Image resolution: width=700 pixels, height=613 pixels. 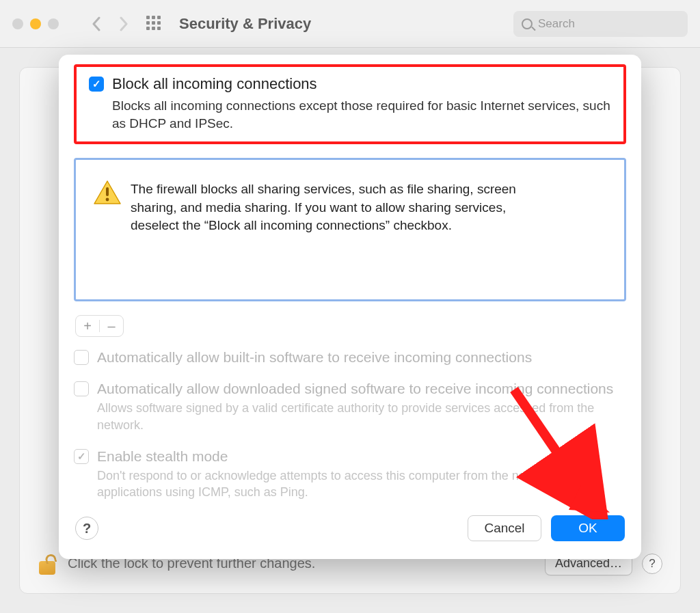 I want to click on window-title: Security & Privacy, so click(x=245, y=24).